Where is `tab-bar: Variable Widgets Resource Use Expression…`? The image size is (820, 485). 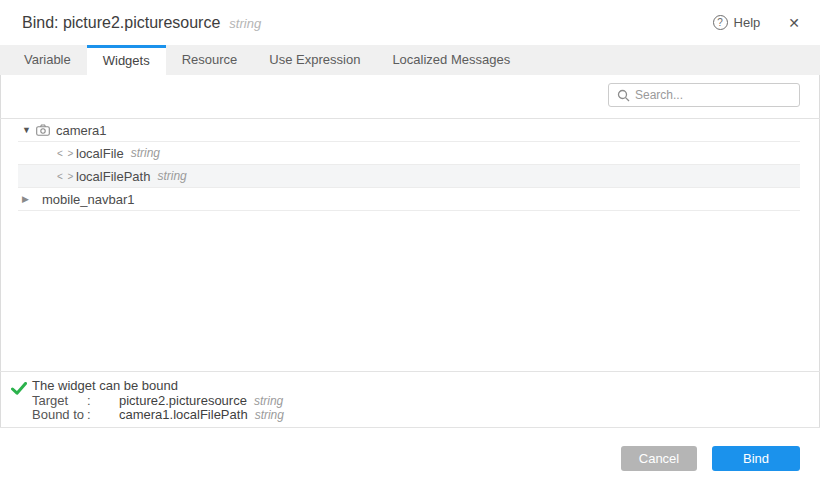 tab-bar: Variable Widgets Resource Use Expression… is located at coordinates (410, 60).